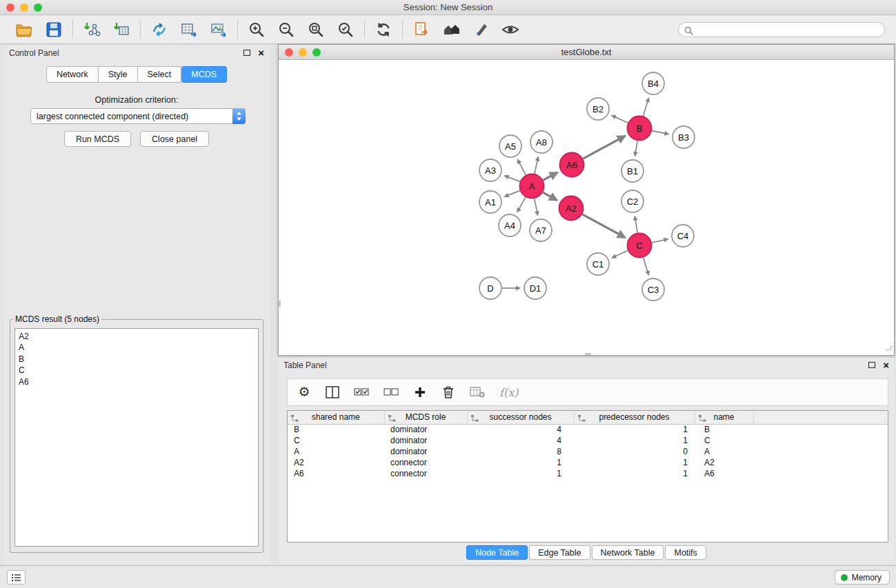 Image resolution: width=896 pixels, height=588 pixels. I want to click on table-row: A6connector11A6, so click(588, 474).